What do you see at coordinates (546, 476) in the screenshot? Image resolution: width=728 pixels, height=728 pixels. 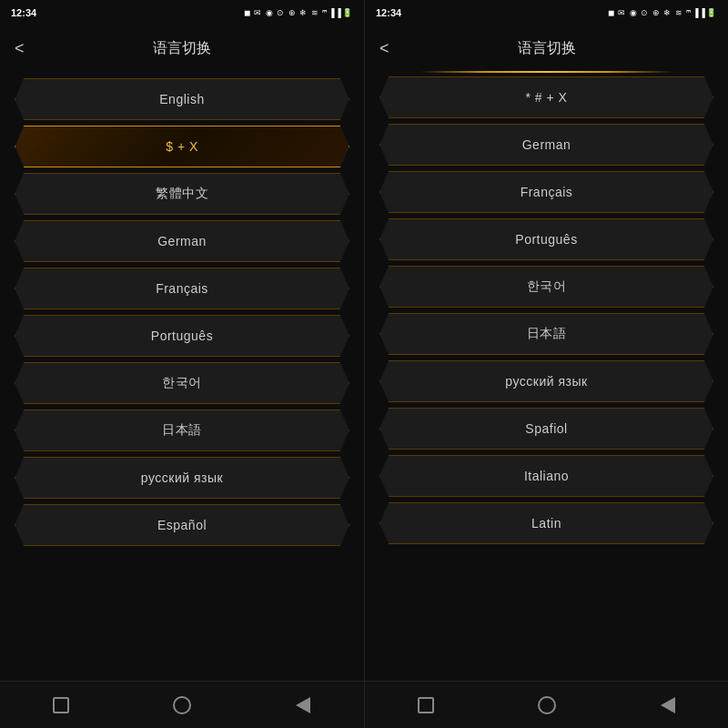 I see `language-item: Italiano` at bounding box center [546, 476].